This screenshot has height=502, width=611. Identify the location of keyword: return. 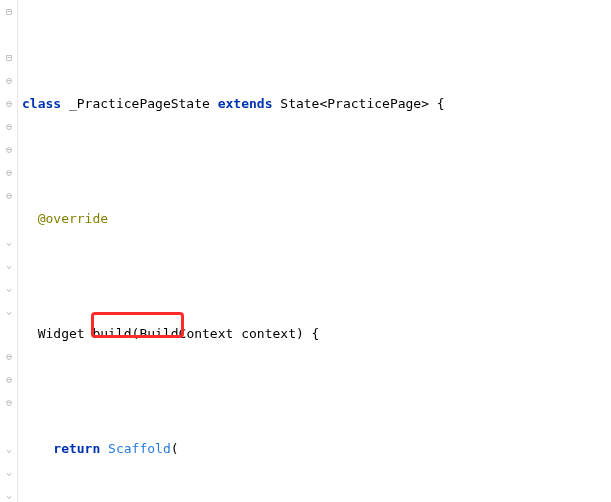
(76, 448).